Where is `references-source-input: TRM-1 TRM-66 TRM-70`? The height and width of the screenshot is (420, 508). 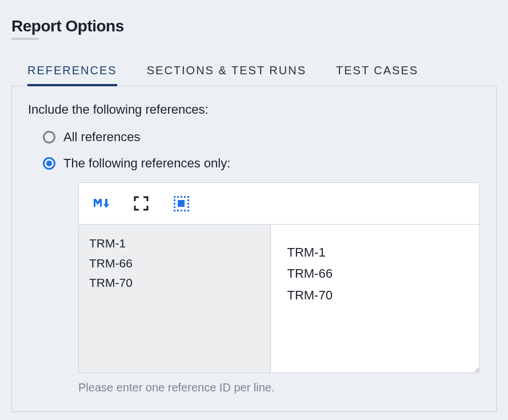
references-source-input: TRM-1 TRM-66 TRM-70 is located at coordinates (175, 298).